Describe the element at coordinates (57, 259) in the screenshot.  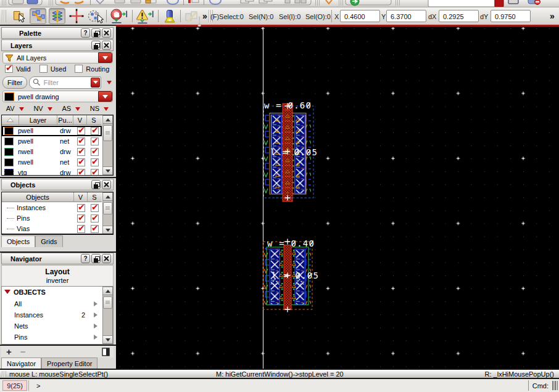
I see `navigator-panel-header: Navigator ?` at that location.